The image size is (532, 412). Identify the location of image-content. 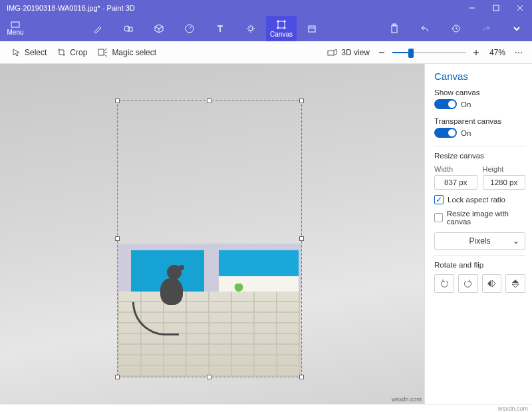
(209, 310).